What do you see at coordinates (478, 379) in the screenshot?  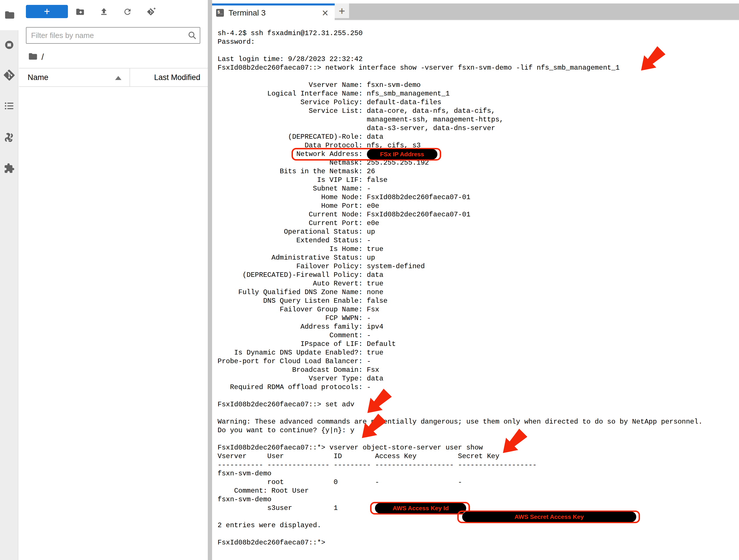 I see `terminal-line: Vserver Type: data` at bounding box center [478, 379].